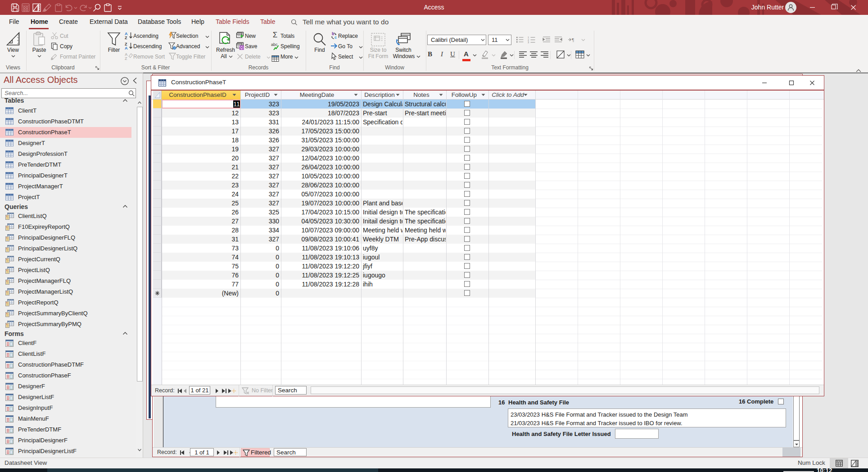 This screenshot has height=472, width=868. I want to click on svg-text: abc, so click(275, 45).